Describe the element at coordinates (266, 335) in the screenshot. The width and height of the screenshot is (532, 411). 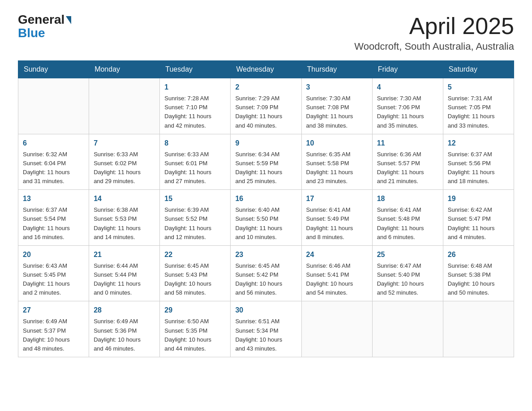
I see `day-info: Sunrise: 6:51 AM Sunset: 5:34 PM Dayligh…` at that location.